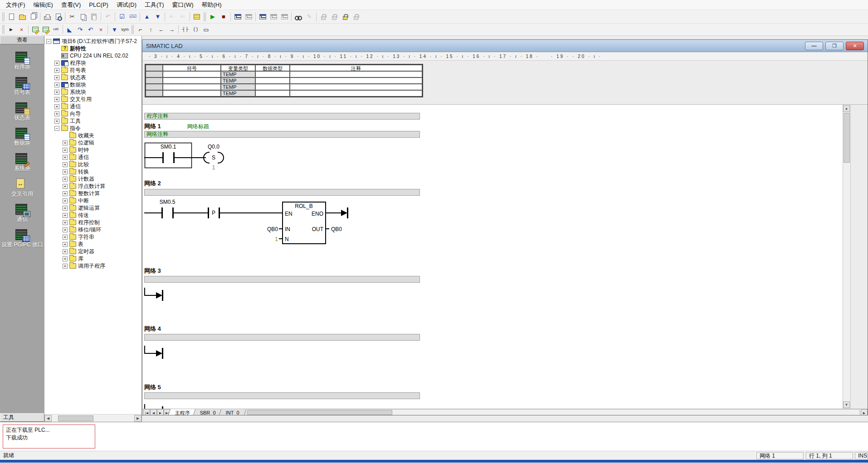 The image size is (868, 463). I want to click on tree-item-数据块: +数据块, so click(93, 85).